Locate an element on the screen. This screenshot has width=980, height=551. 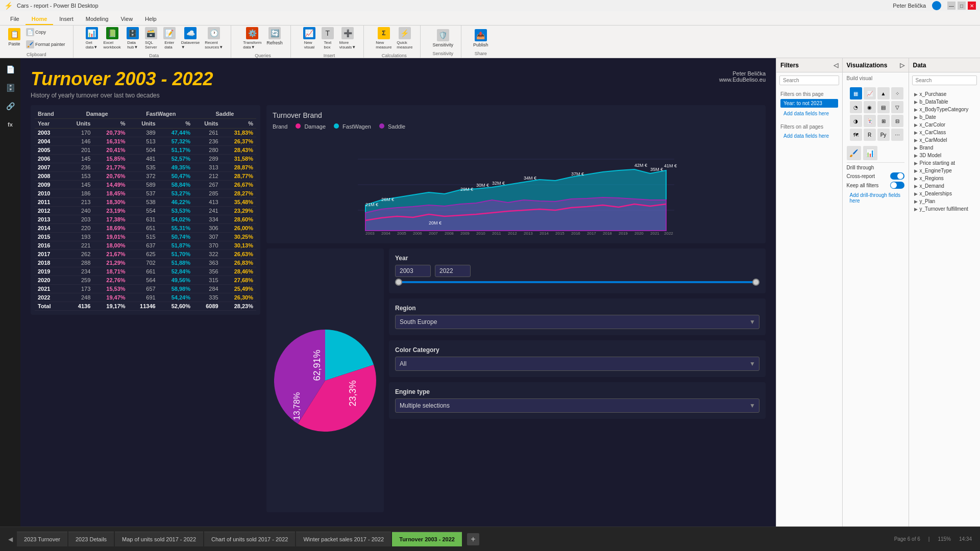
year-to-input is located at coordinates (453, 271).